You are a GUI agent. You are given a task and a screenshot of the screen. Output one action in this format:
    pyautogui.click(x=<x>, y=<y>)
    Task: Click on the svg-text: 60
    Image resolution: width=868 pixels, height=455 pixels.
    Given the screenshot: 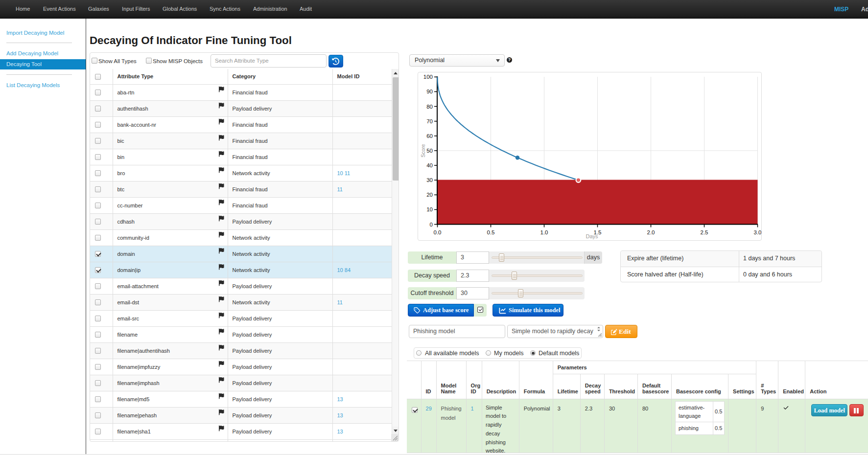 What is the action you would take?
    pyautogui.click(x=430, y=136)
    